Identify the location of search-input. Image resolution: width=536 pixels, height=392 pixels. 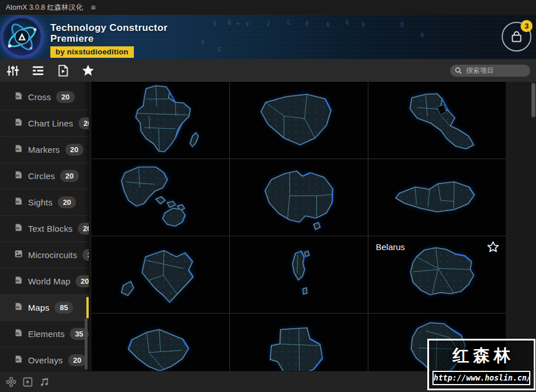
(495, 70).